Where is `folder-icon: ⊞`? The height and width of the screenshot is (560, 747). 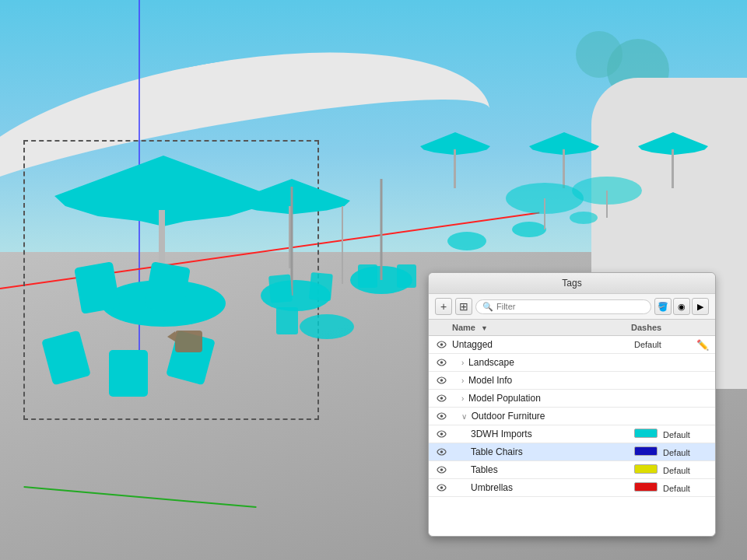 folder-icon: ⊞ is located at coordinates (464, 306).